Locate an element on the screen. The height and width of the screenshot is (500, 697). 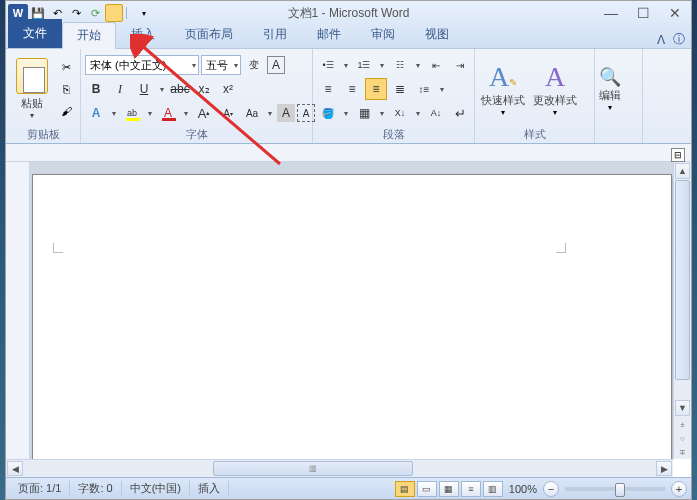
ribbon-tabs: 文件 开始 插入 页面布局 引用 邮件 审阅 视图 ᐱ ⓘ is located at coordinates (348, 37).